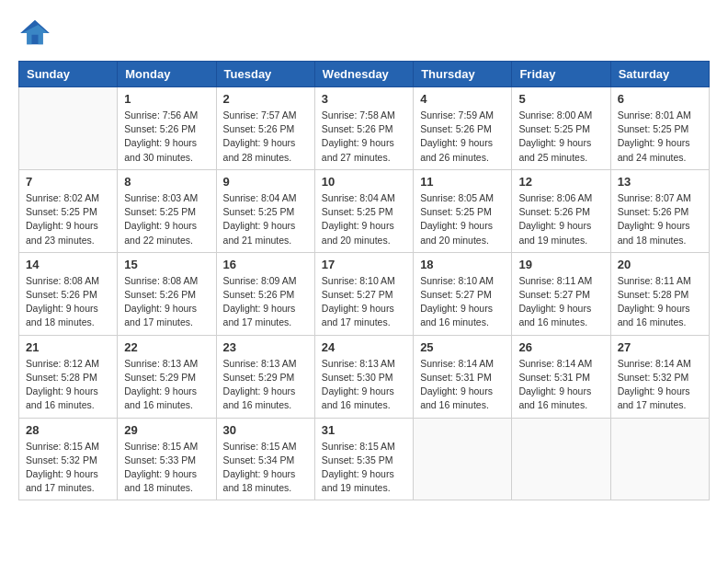 The height and width of the screenshot is (563, 728). Describe the element at coordinates (561, 211) in the screenshot. I see `calendar-cell: 12Sunrise: 8:06 AM Sunset: 5:26 PM Dayli…` at that location.